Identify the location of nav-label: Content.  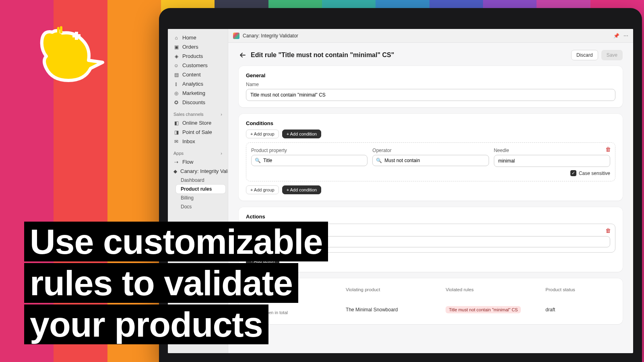
(192, 75).